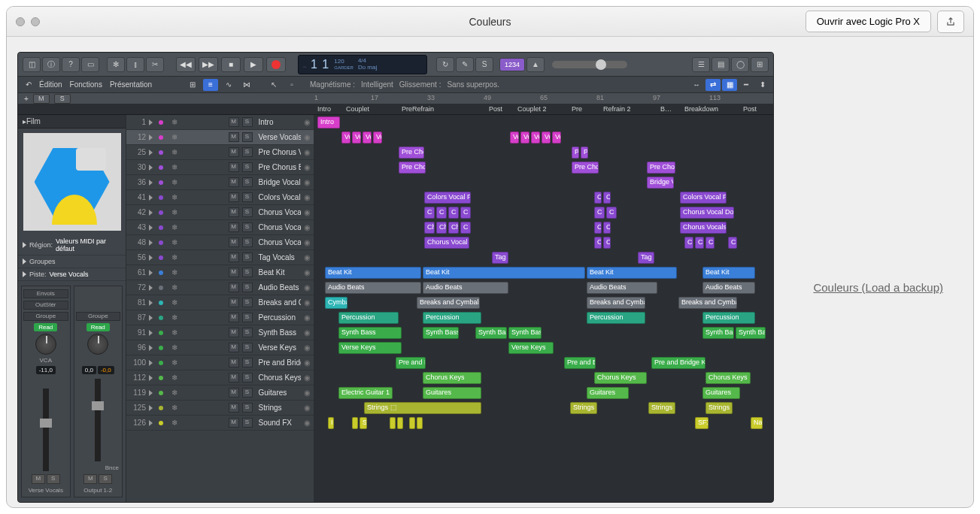 The image size is (980, 514). What do you see at coordinates (661, 168) in the screenshot?
I see `region: Pre Choru` at bounding box center [661, 168].